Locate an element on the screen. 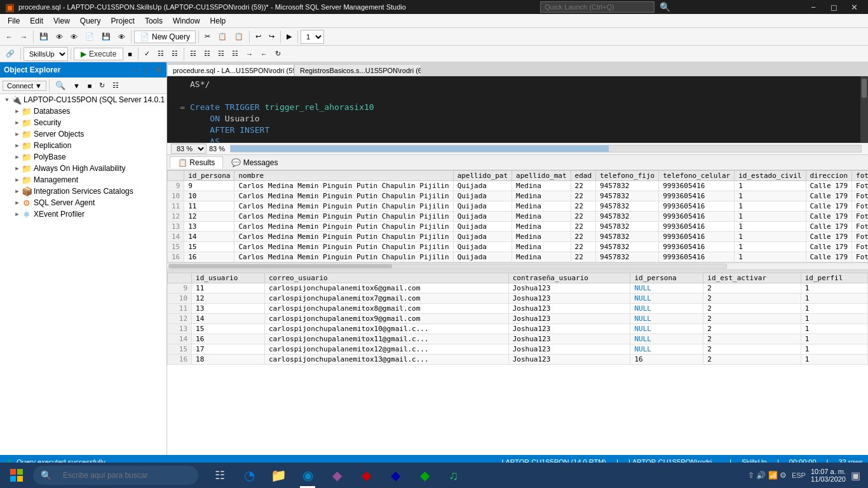  integration-services-expand: ► is located at coordinates (17, 191).